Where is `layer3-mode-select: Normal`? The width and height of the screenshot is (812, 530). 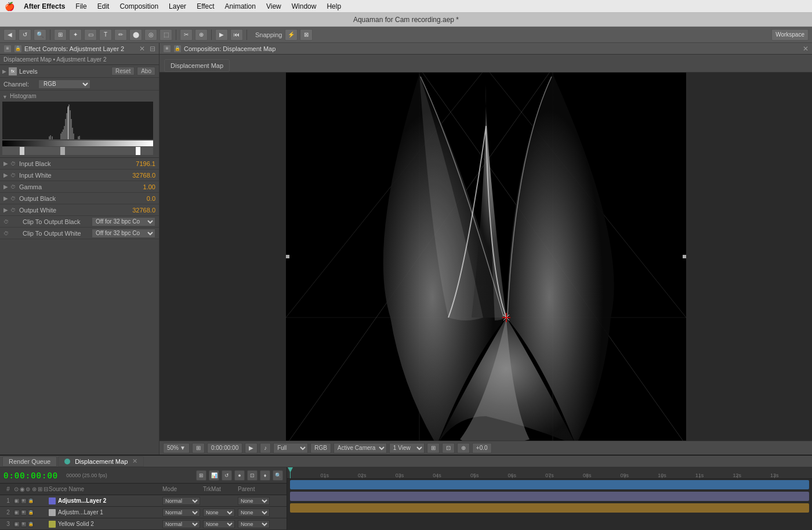
layer3-mode-select: Normal is located at coordinates (181, 524).